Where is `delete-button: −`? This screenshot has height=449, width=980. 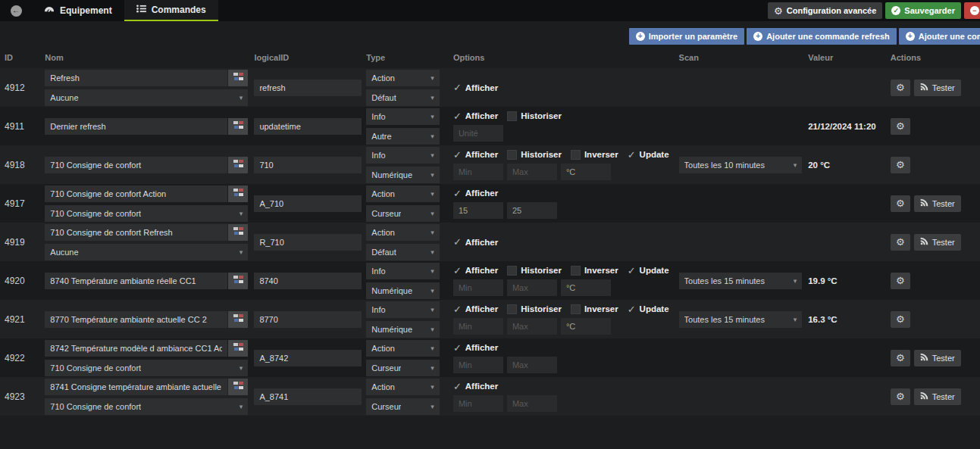 delete-button: − is located at coordinates (972, 11).